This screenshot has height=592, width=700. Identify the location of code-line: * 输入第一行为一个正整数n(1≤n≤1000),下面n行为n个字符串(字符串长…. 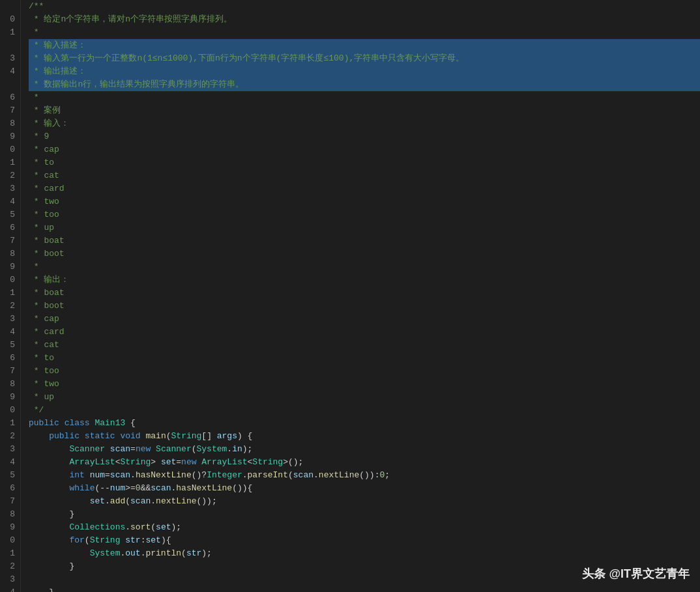
(364, 59).